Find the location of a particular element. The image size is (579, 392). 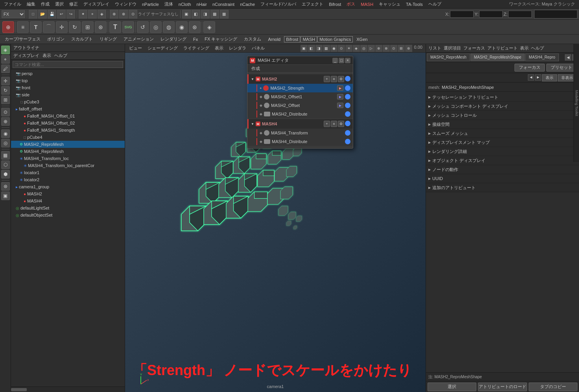

transform-btn: ⊕ is located at coordinates (8, 27).